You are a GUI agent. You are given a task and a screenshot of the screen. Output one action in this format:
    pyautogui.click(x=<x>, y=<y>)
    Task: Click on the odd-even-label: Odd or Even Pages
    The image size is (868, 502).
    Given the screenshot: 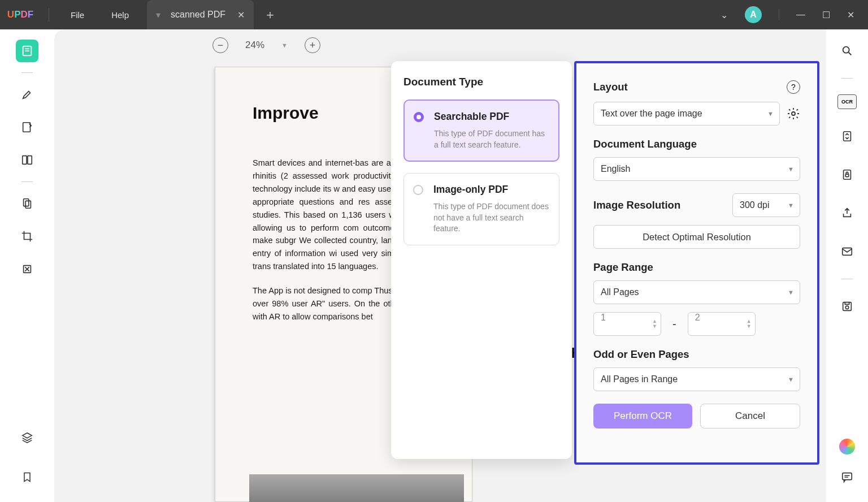 What is the action you would take?
    pyautogui.click(x=697, y=354)
    